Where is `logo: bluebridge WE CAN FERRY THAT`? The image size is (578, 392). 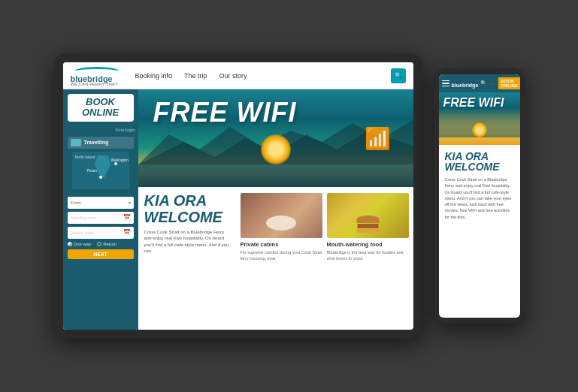 logo: bluebridge WE CAN FERRY THAT is located at coordinates (97, 76).